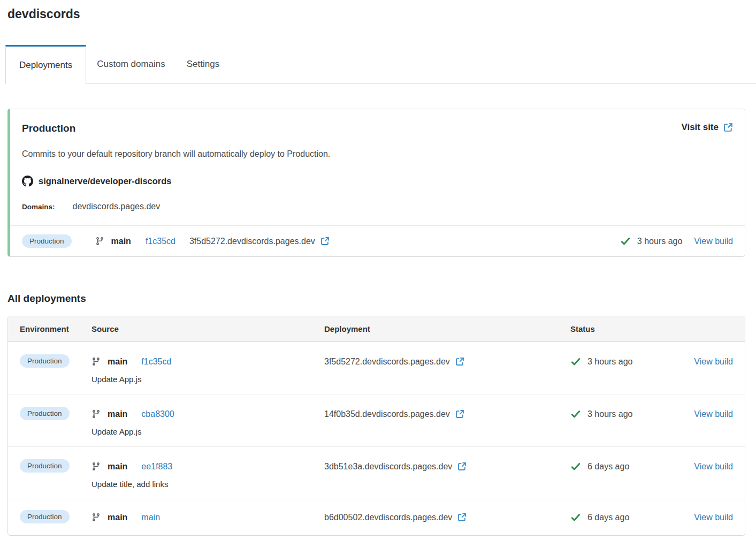 The height and width of the screenshot is (555, 756). What do you see at coordinates (56, 329) in the screenshot?
I see `column-header-environment: Environment` at bounding box center [56, 329].